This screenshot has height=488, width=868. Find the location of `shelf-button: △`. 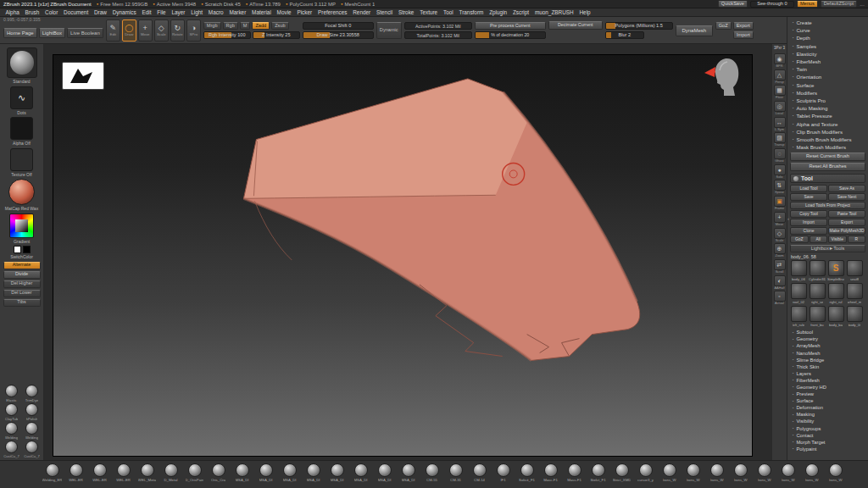

shelf-button: △ is located at coordinates (780, 75).